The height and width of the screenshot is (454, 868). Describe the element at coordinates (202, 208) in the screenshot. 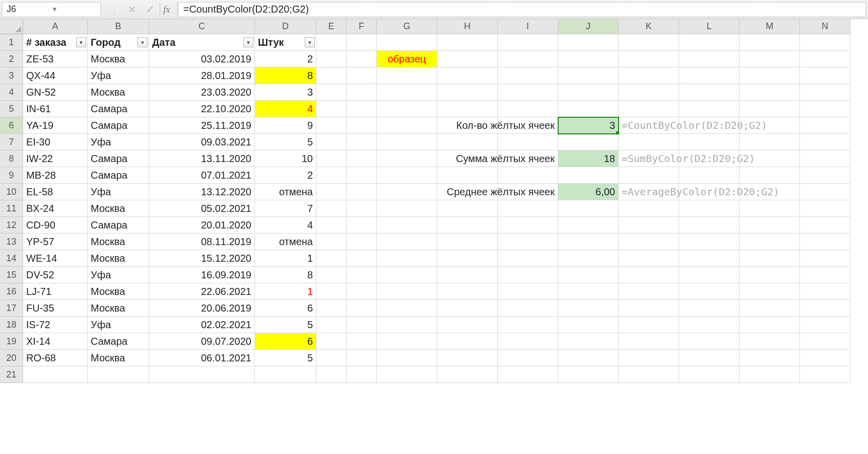

I see `cell-date: 05.02.2021` at that location.